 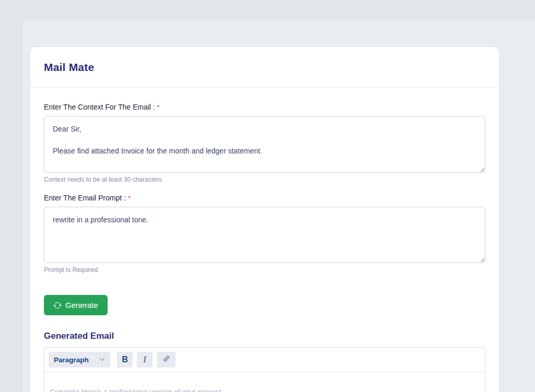 What do you see at coordinates (264, 180) in the screenshot?
I see `context-helper-text: Context needs to be at least 30 characte…` at bounding box center [264, 180].